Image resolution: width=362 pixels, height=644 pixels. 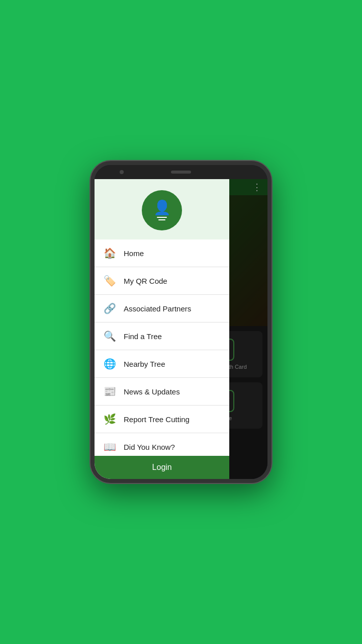 What do you see at coordinates (110, 336) in the screenshot?
I see `find-tree-icon: 🔍` at bounding box center [110, 336].